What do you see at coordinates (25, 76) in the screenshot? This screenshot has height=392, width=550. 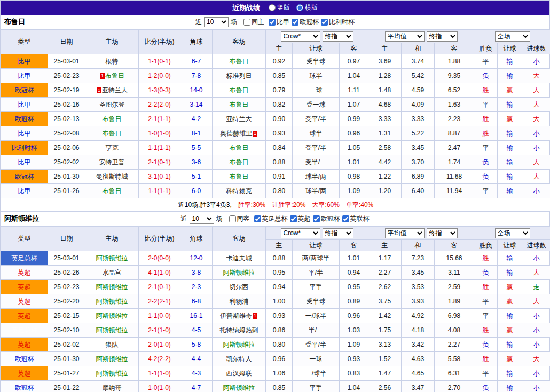 I see `league-type-cell: 比甲` at bounding box center [25, 76].